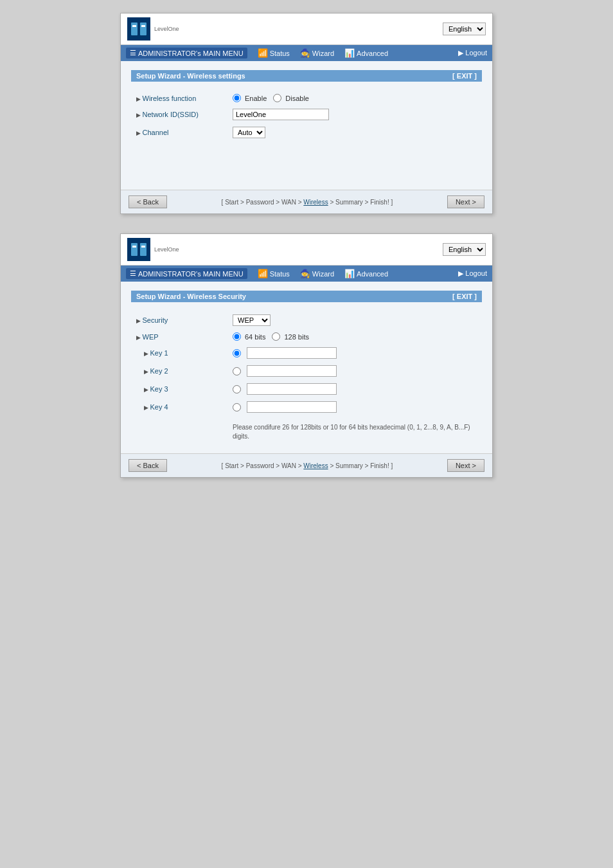 The height and width of the screenshot is (868, 613). I want to click on breadcrumb-2: [ Start > Password > WAN > Wireless > Su…, so click(307, 466).